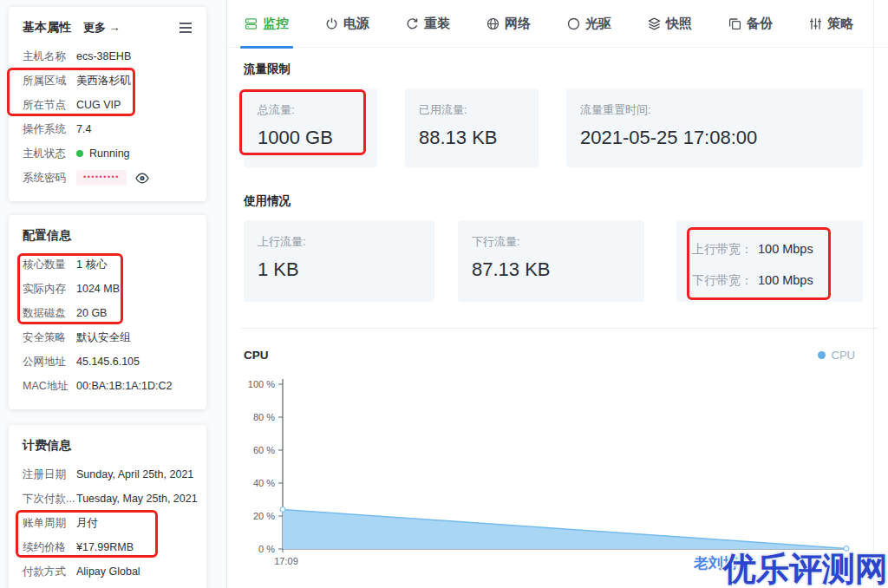 This screenshot has height=588, width=888. What do you see at coordinates (108, 474) in the screenshot?
I see `property-row: 注册日期 Sunday, April 25th, 2021` at bounding box center [108, 474].